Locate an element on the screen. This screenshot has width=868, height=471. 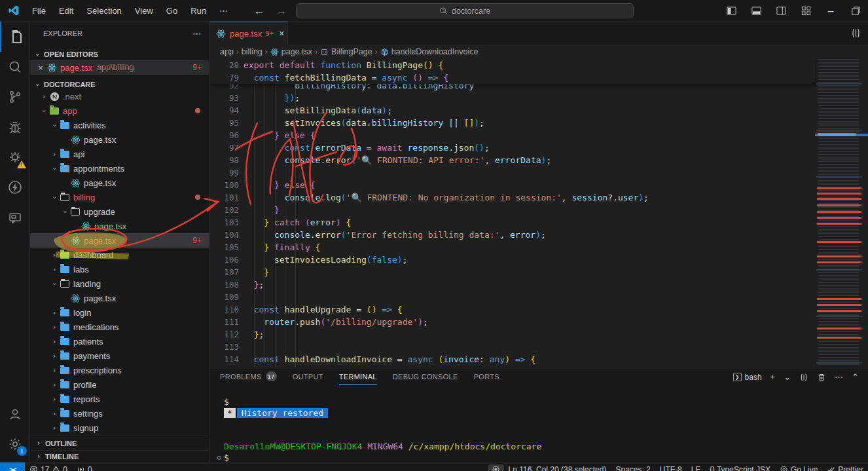
open-editors-header: › OPEN EDITORS is located at coordinates (120, 54).